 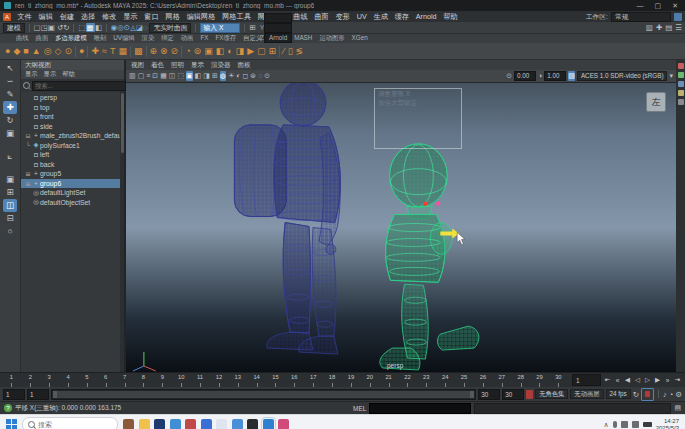 What do you see at coordinates (24, 16) in the screenshot?
I see `menu-item: 文件` at bounding box center [24, 16].